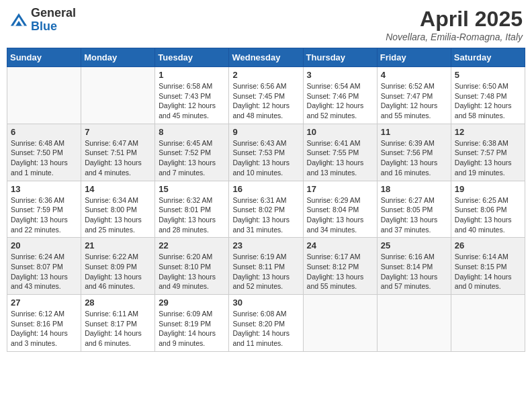 The height and width of the screenshot is (411, 532). Describe the element at coordinates (488, 215) in the screenshot. I see `day-info: Sunrise: 6:25 AM Sunset: 8:06 PM Dayligh…` at that location.